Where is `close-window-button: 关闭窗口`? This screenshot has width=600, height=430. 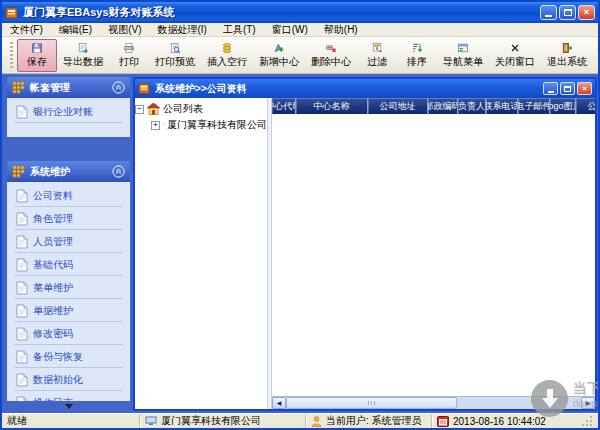
close-window-button: 关闭窗口 is located at coordinates (515, 56).